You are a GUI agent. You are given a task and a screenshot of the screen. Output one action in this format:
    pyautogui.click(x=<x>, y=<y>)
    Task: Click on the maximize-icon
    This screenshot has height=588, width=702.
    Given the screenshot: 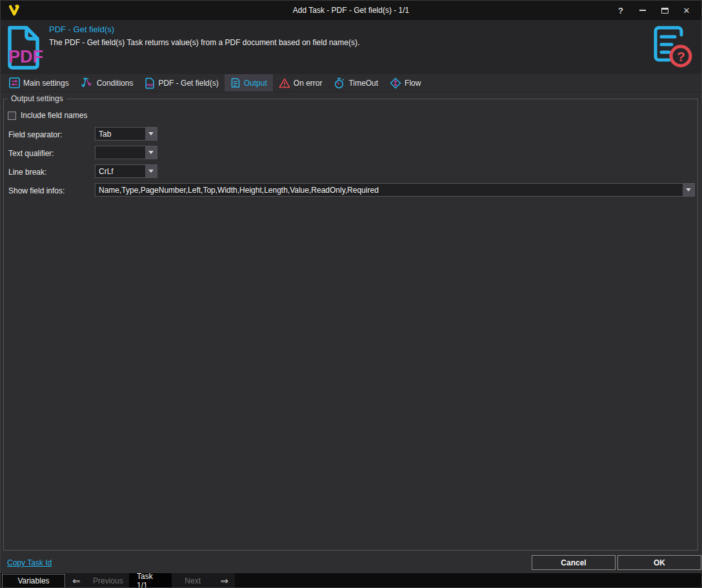 What is the action you would take?
    pyautogui.click(x=665, y=10)
    